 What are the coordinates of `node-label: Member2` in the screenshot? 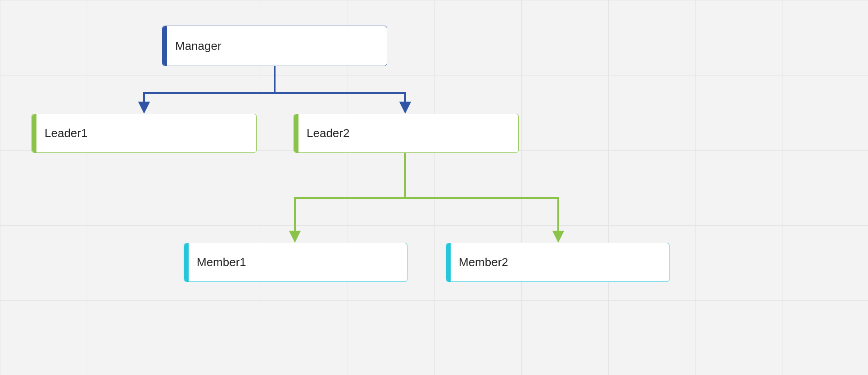 It's located at (484, 263).